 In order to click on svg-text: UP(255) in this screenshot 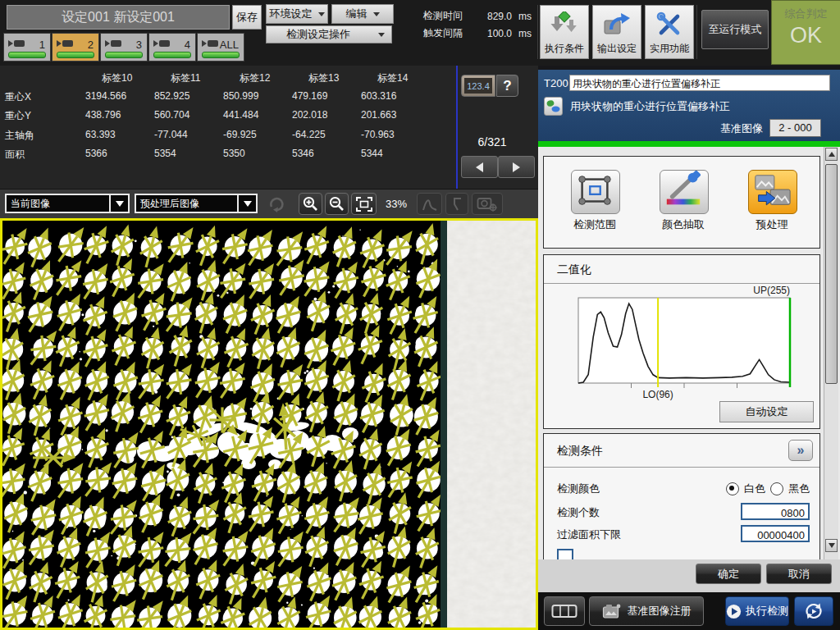, I will do `click(771, 290)`.